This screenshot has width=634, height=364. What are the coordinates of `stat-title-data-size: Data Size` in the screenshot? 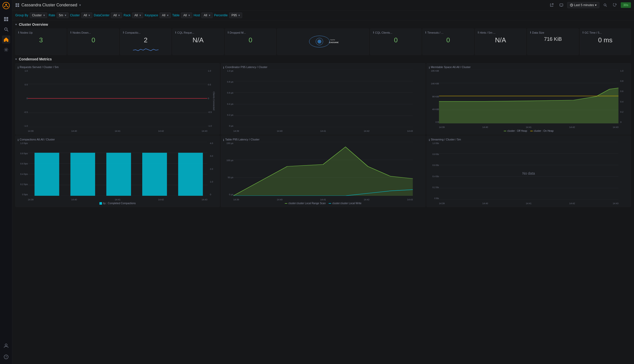 It's located at (538, 33).